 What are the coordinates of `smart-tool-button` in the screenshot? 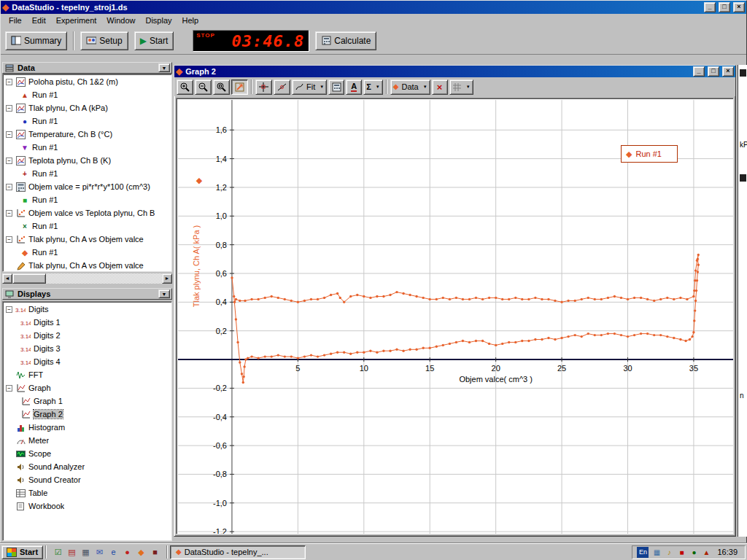 It's located at (264, 88).